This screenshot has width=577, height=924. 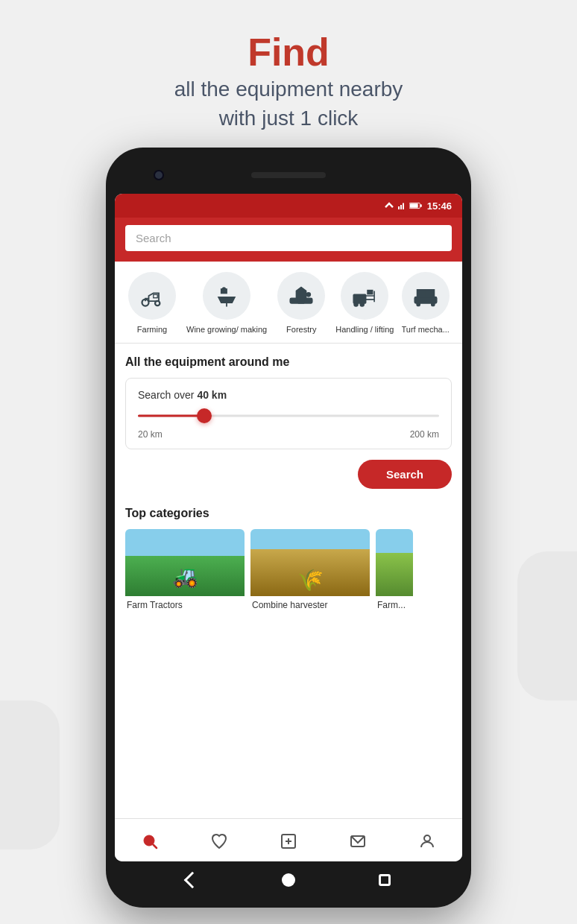 What do you see at coordinates (426, 296) in the screenshot?
I see `turf-icon-circle` at bounding box center [426, 296].